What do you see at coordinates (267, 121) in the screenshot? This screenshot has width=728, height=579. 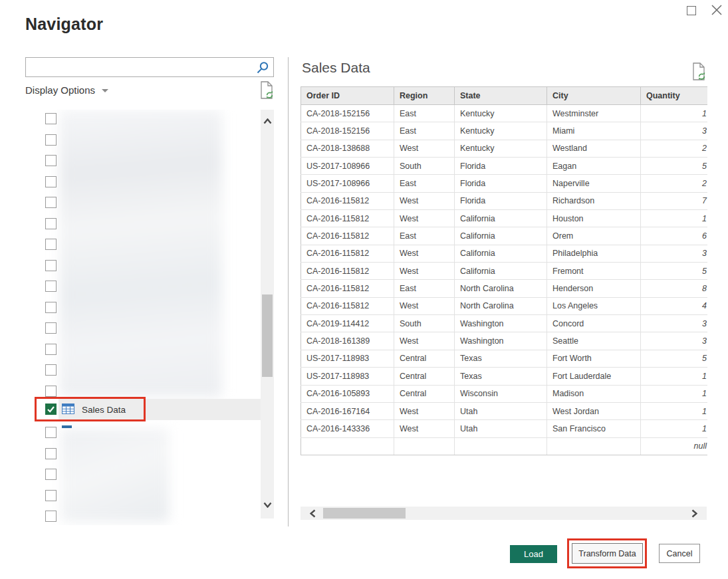 I see `scroll-up-icon` at bounding box center [267, 121].